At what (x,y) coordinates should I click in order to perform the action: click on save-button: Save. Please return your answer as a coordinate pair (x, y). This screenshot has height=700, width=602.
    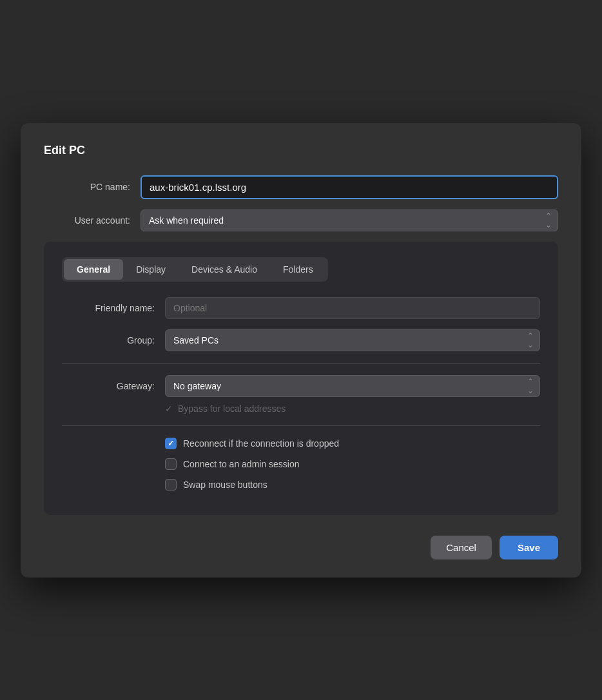
    Looking at the image, I should click on (529, 548).